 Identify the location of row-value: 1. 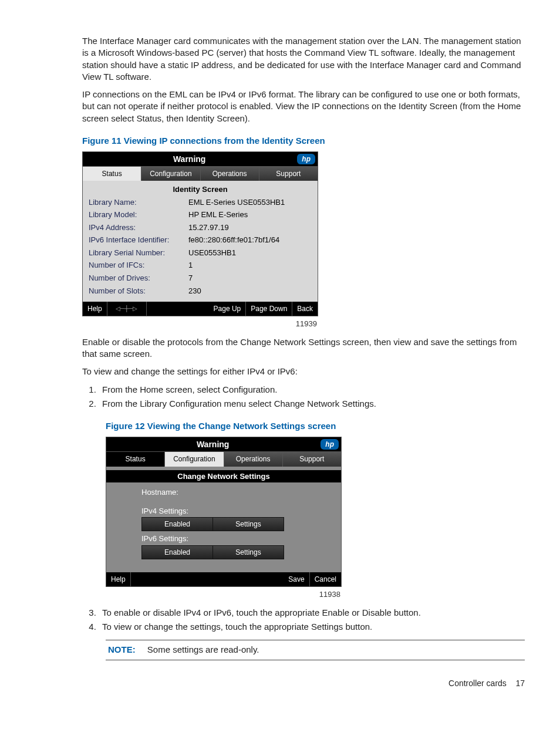
(190, 265).